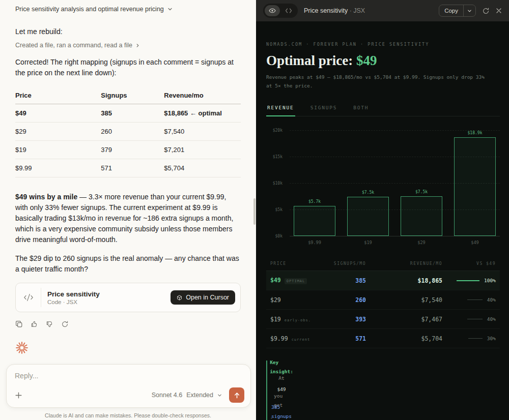  Describe the element at coordinates (276, 280) in the screenshot. I see `price-value: $49` at that location.